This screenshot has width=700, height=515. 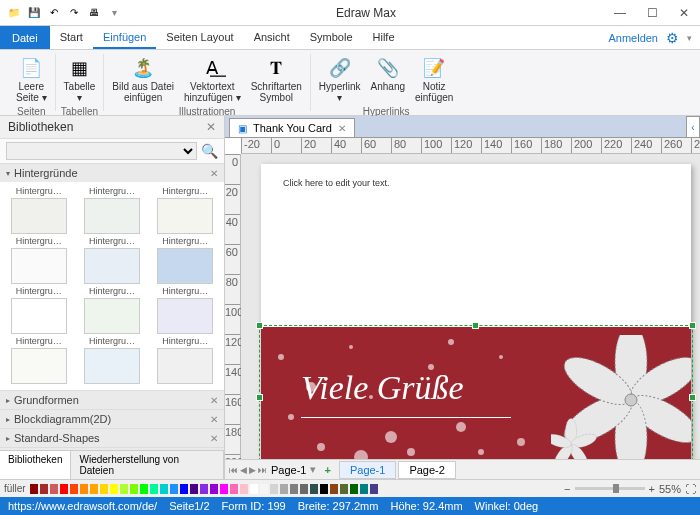 I want to click on page-nav: ⏮◀▶⏭, so click(x=248, y=470).